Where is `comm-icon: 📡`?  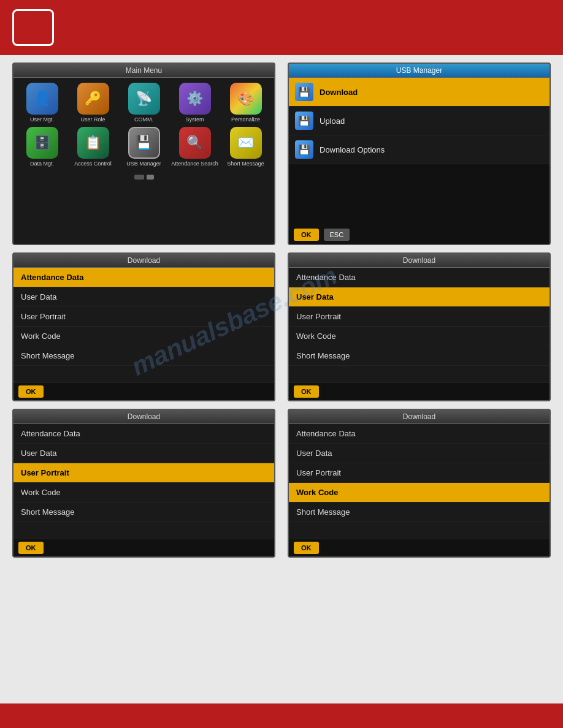 comm-icon: 📡 is located at coordinates (144, 99).